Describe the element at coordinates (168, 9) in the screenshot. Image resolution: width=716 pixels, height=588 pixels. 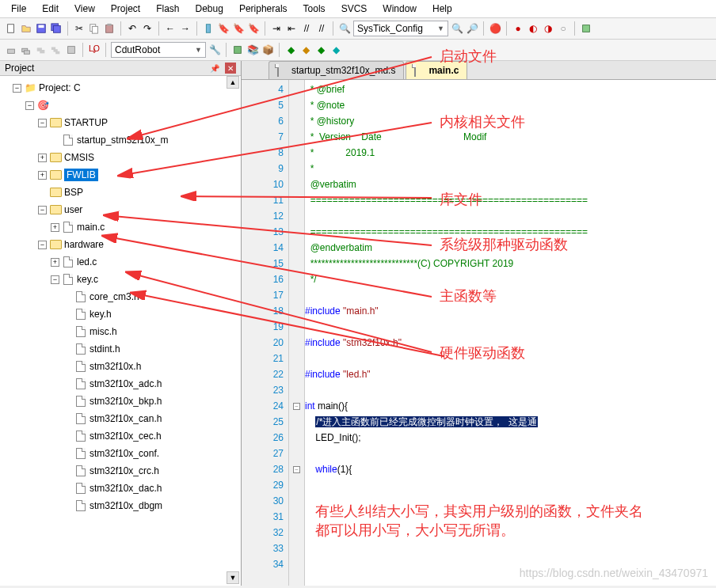
I see `menu-item: Flash` at that location.